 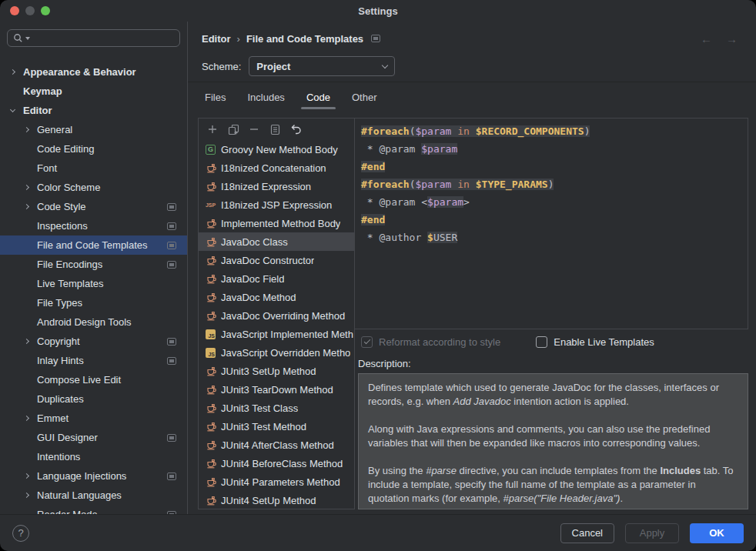 I want to click on sidebar-item-label: Appearance & Behavior, so click(x=80, y=72).